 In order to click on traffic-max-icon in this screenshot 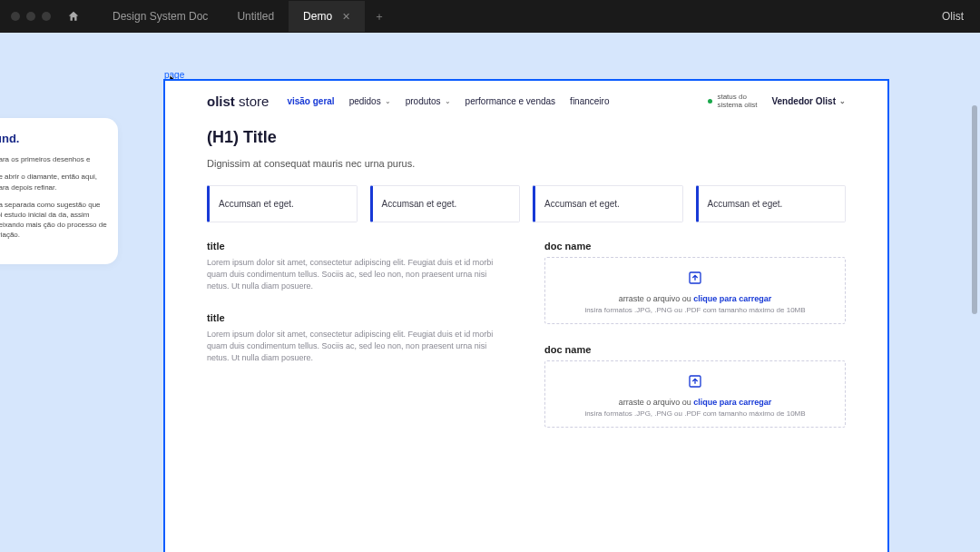, I will do `click(46, 16)`.